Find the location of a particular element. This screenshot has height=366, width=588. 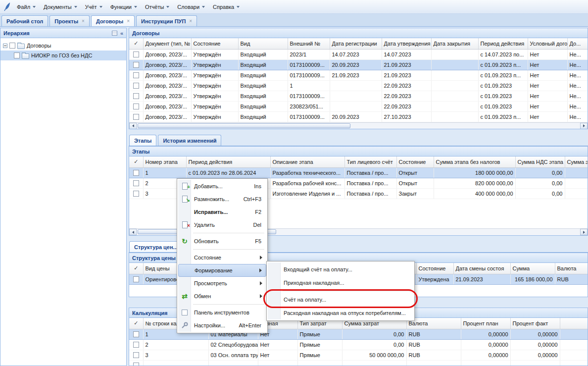

menu-item-delete: × Удалить Del is located at coordinates (222, 225).